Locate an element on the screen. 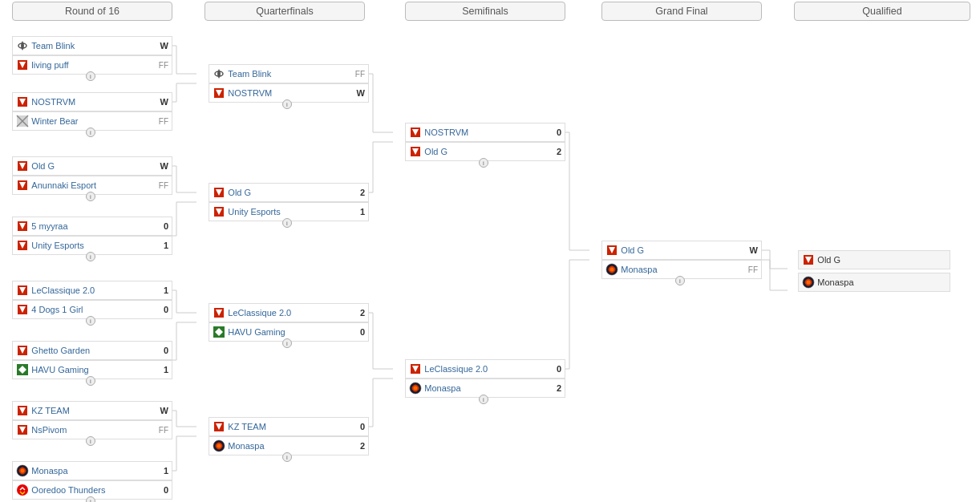 This screenshot has height=502, width=980. team-name: 4 Dogs 1 Girl is located at coordinates (91, 310).